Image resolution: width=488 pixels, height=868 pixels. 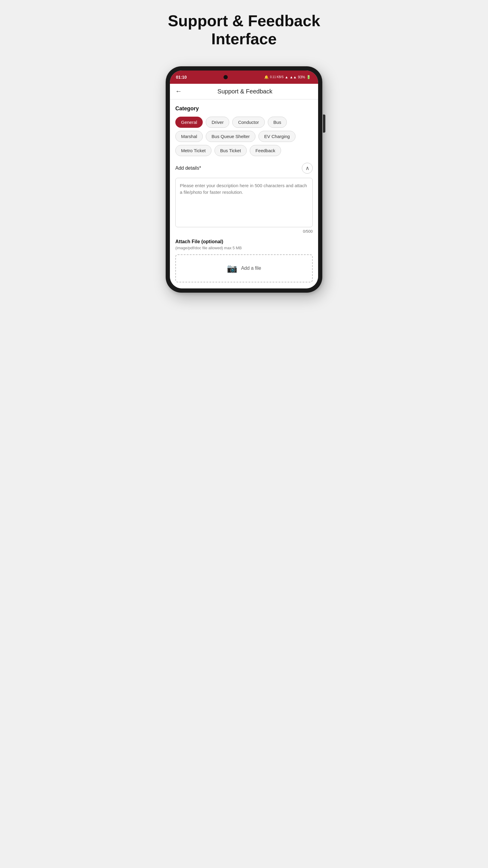 I want to click on chip-feedback: Feedback, so click(x=265, y=150).